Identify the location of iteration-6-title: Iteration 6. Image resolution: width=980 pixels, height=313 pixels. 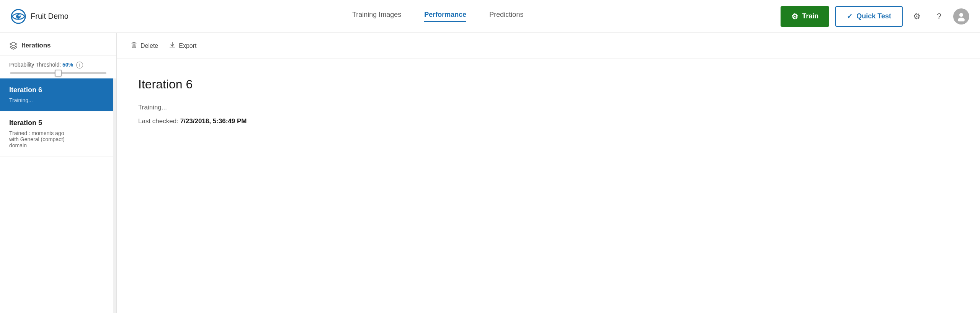
(58, 90).